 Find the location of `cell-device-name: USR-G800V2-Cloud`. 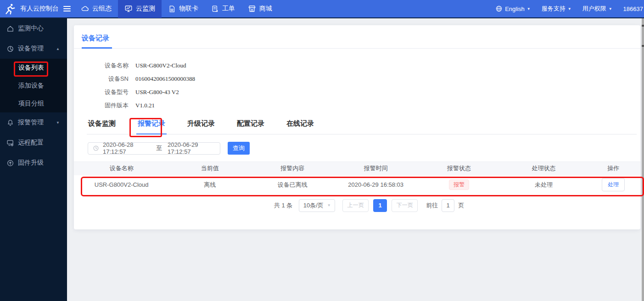

cell-device-name: USR-G800V2-Cloud is located at coordinates (121, 185).